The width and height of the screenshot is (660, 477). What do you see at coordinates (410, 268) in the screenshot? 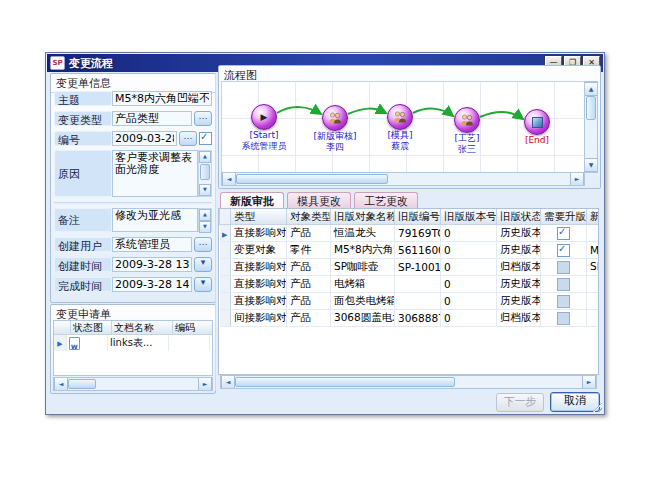
I see `table-row: 直接影响对象 产品 SP咖啡壶 SP-1001 0 归档版本 SP咖` at bounding box center [410, 268].